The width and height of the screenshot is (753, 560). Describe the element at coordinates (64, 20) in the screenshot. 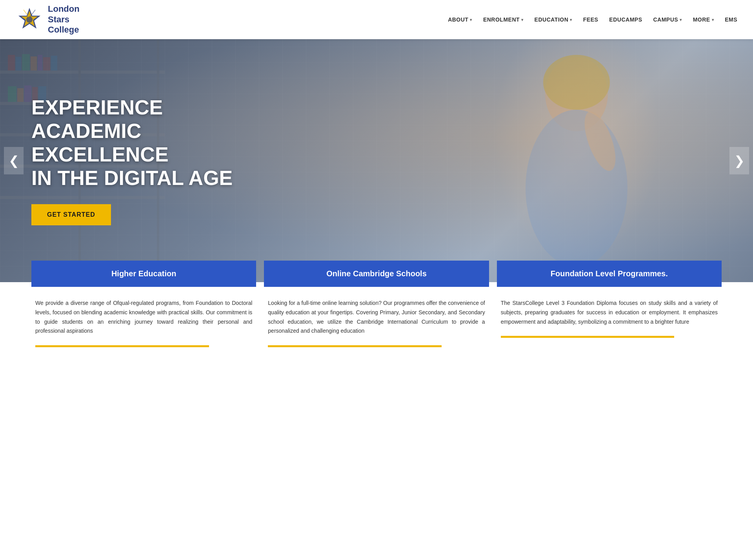

I see `site-name-text: London Stars College` at that location.